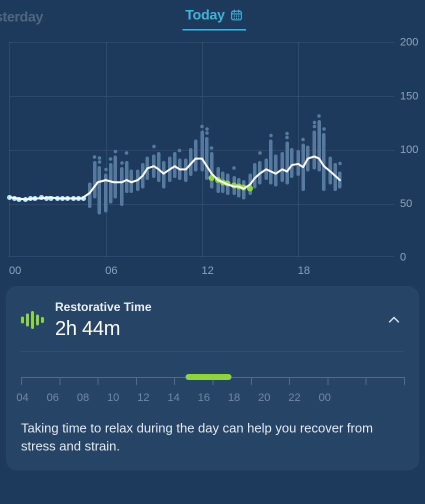 The image size is (425, 504). Describe the element at coordinates (212, 437) in the screenshot. I see `restorative-description: Taking time to relax during the day can …` at that location.